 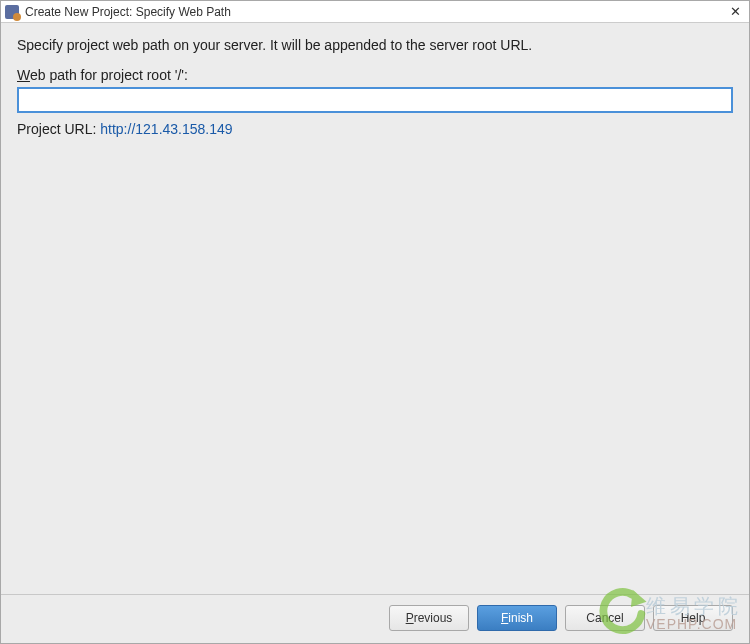 What do you see at coordinates (58, 129) in the screenshot?
I see `project-url-label: Project URL:` at bounding box center [58, 129].